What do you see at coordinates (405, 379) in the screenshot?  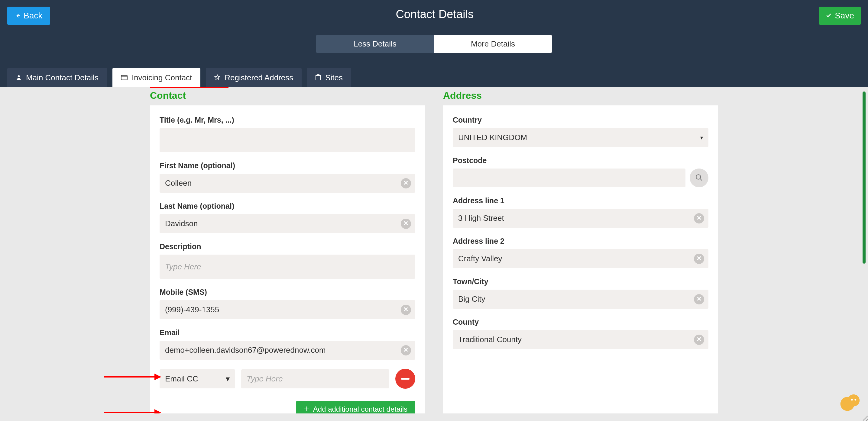 I see `minus-icon` at bounding box center [405, 379].